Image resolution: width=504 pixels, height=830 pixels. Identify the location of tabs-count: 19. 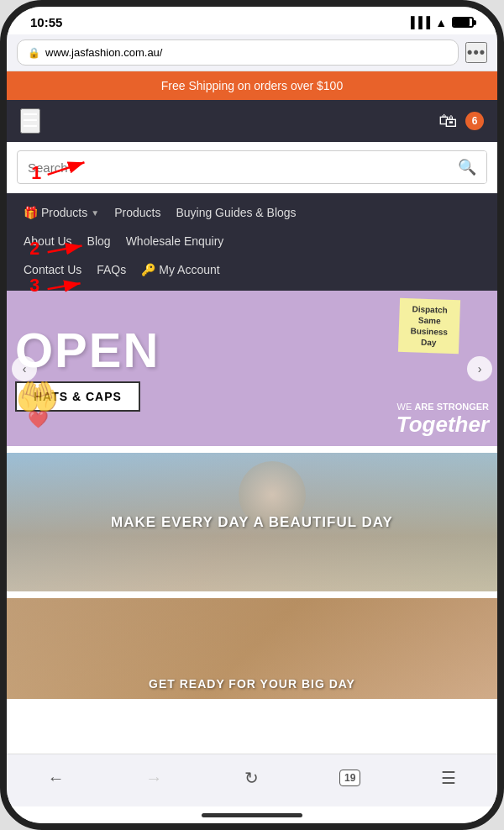
(349, 778).